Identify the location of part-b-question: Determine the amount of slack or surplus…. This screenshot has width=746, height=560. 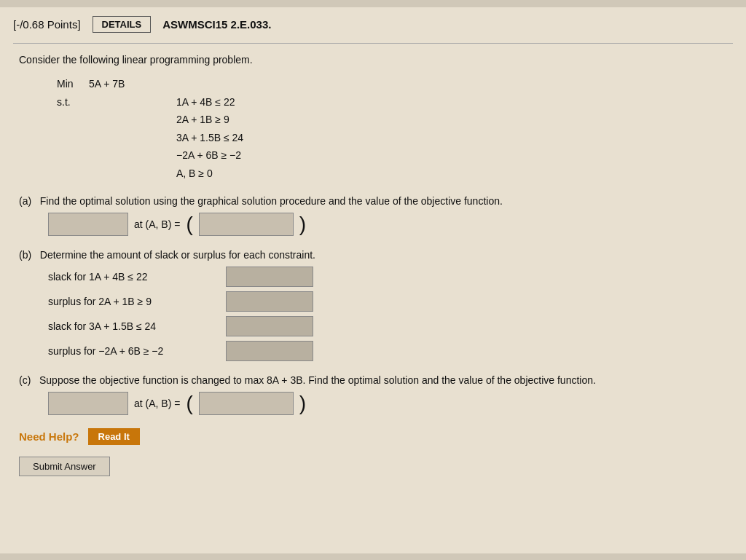
(178, 255).